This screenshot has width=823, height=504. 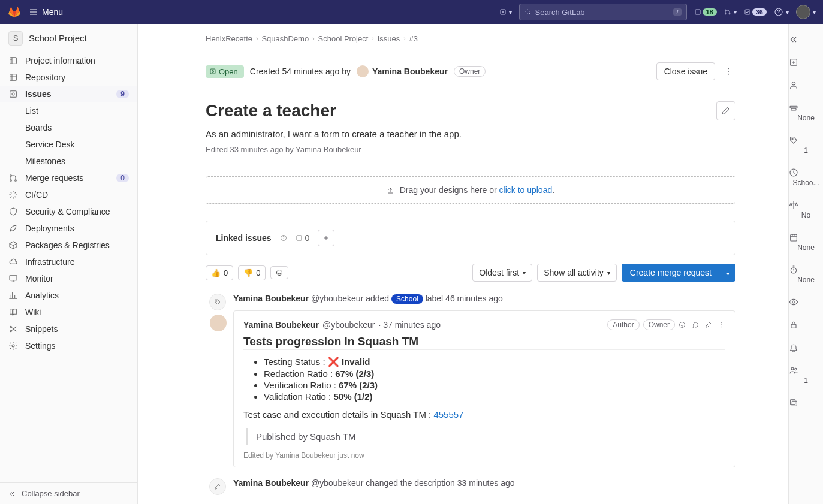 What do you see at coordinates (577, 273) in the screenshot?
I see `filter-dropdown: Show all activity ▾` at bounding box center [577, 273].